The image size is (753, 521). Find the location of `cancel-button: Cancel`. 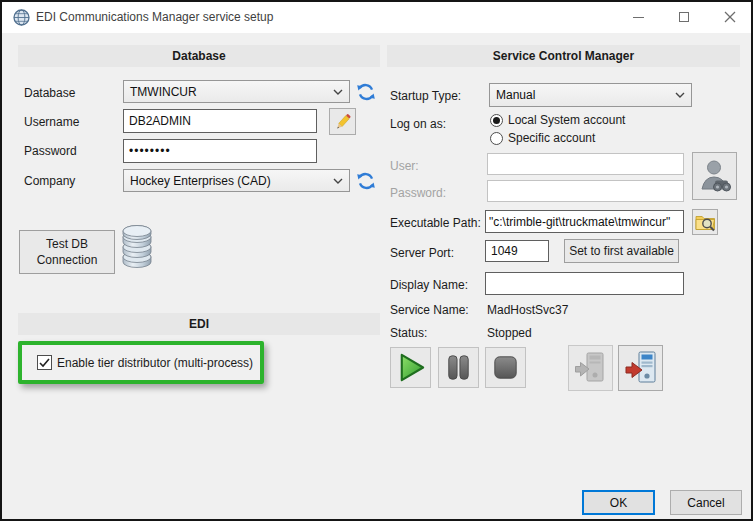

cancel-button: Cancel is located at coordinates (706, 502).